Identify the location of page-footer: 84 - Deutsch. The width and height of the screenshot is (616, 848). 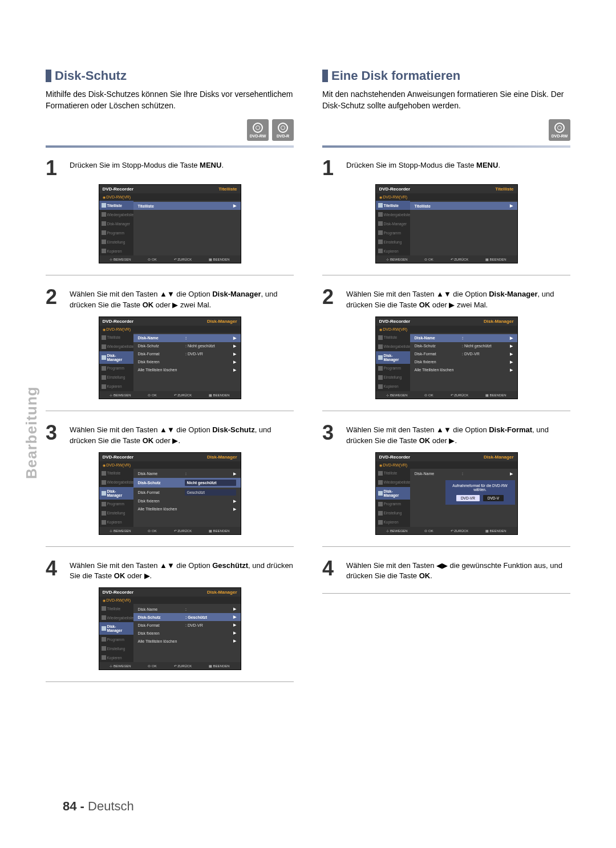
(98, 806).